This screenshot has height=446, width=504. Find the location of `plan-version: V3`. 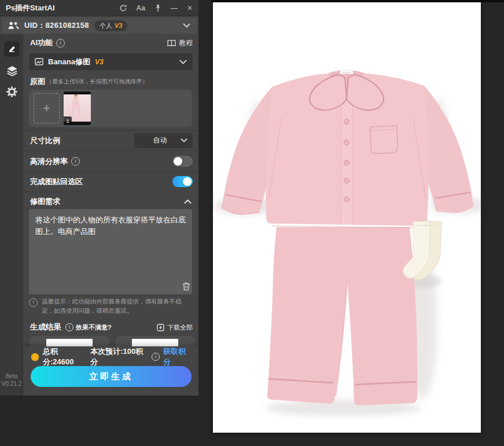

plan-version: V3 is located at coordinates (118, 25).